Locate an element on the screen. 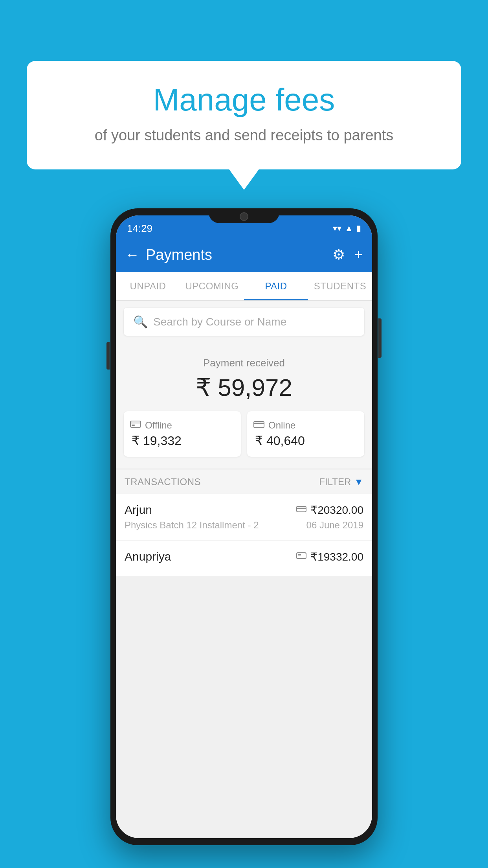  online-label: Online is located at coordinates (282, 425).